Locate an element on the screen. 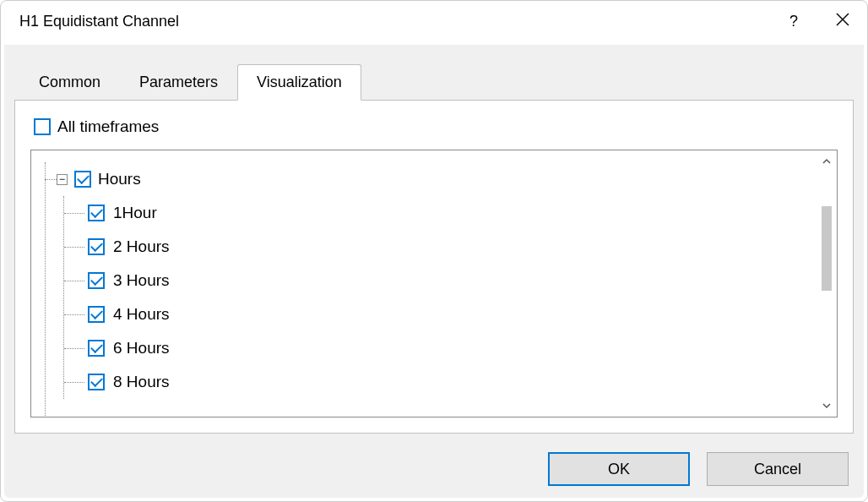 The width and height of the screenshot is (868, 502). help-icon: ? is located at coordinates (794, 22).